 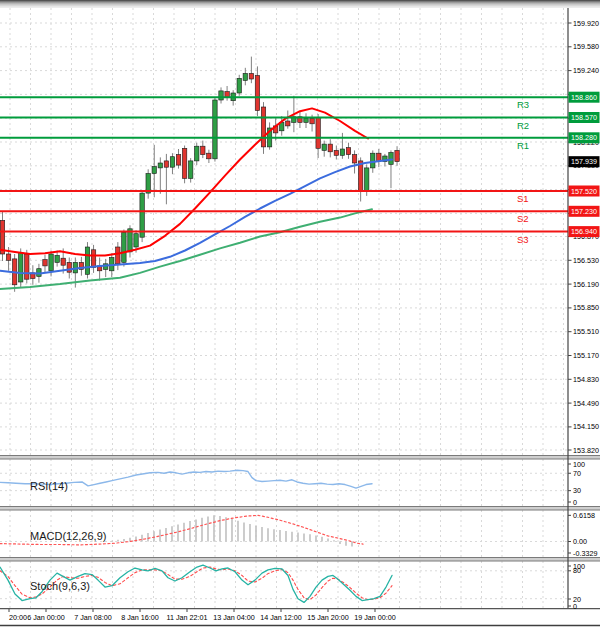 What do you see at coordinates (577, 474) in the screenshot?
I see `svg-text: 70` at bounding box center [577, 474].